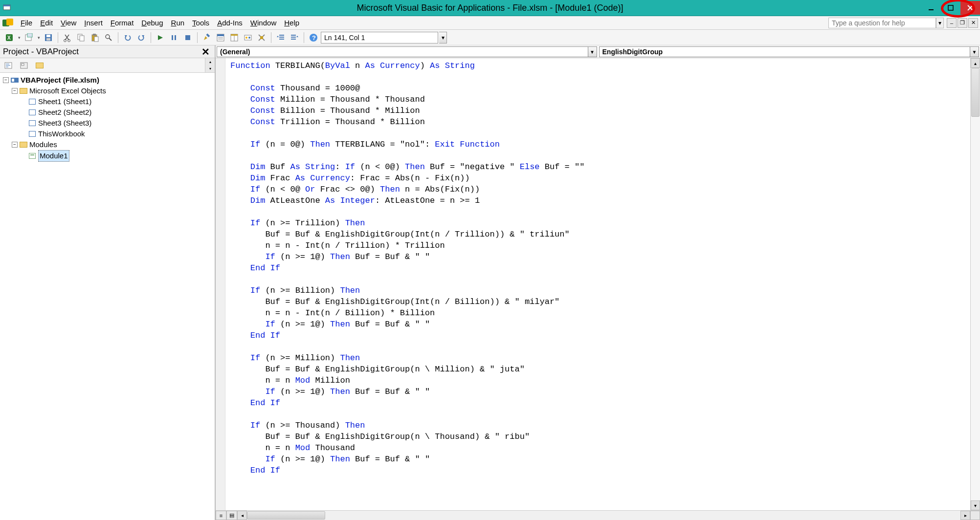 This screenshot has height=520, width=980. Describe the element at coordinates (952, 23) in the screenshot. I see `mdi-minimize-button: –` at that location.